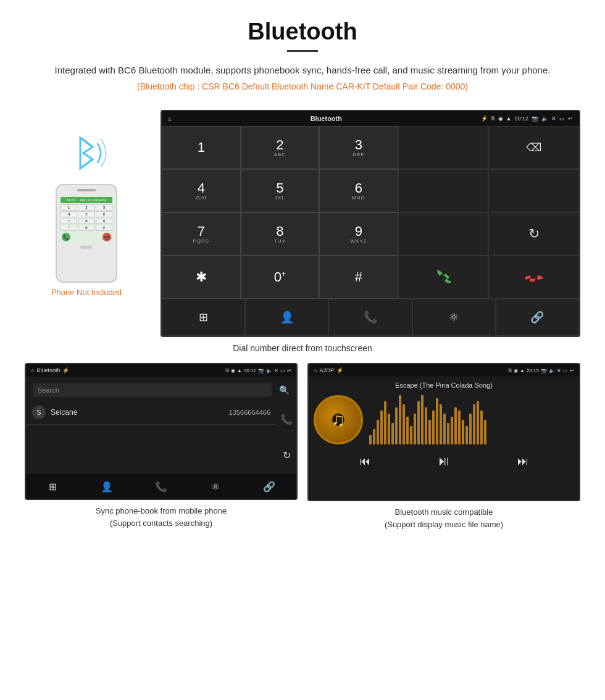 This screenshot has height=700, width=605. What do you see at coordinates (289, 370) in the screenshot?
I see `pb-back-icon: ↩` at bounding box center [289, 370].